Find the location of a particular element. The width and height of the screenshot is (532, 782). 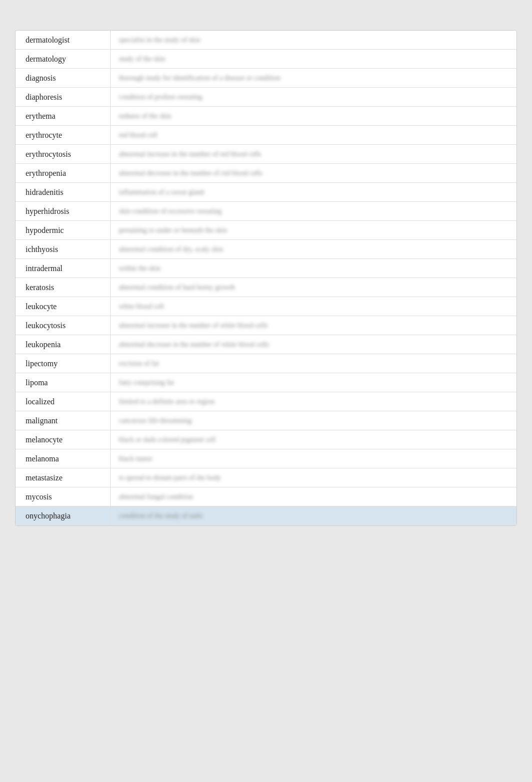

table-row: keratosisabnormal condition of hard horn… is located at coordinates (266, 288).